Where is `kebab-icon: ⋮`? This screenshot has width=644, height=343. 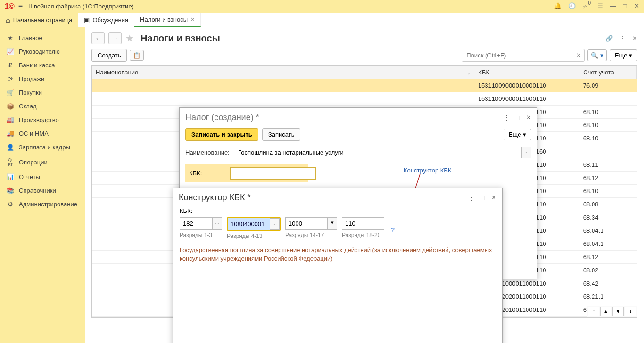
kebab-icon: ⋮ is located at coordinates (622, 39).